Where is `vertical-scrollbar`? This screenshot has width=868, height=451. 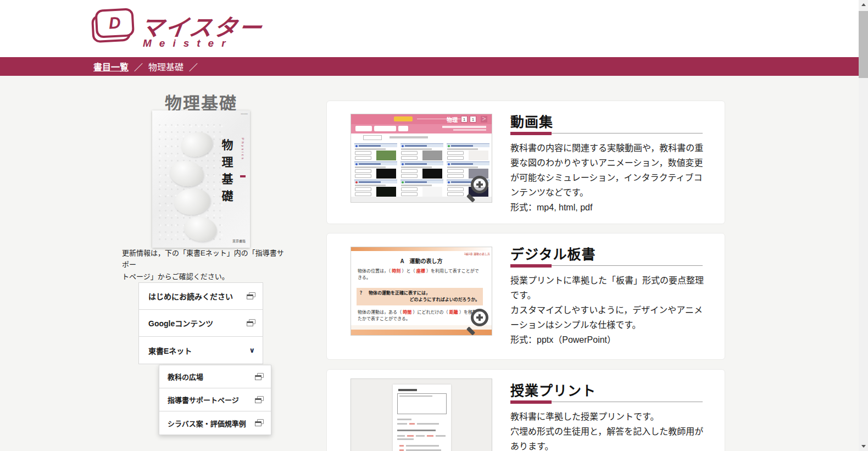 vertical-scrollbar is located at coordinates (864, 225).